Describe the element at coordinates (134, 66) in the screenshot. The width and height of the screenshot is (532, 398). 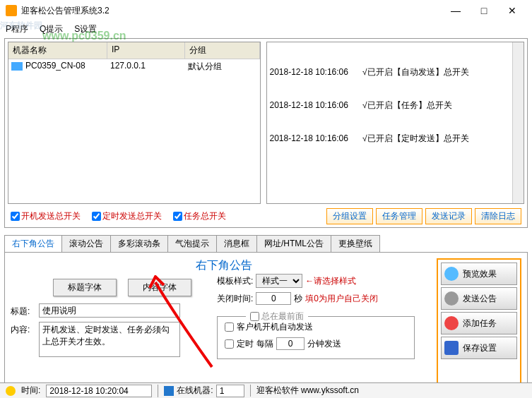
I see `table-row: PC0359_CN-08 127.0.0.1 默认分组` at that location.